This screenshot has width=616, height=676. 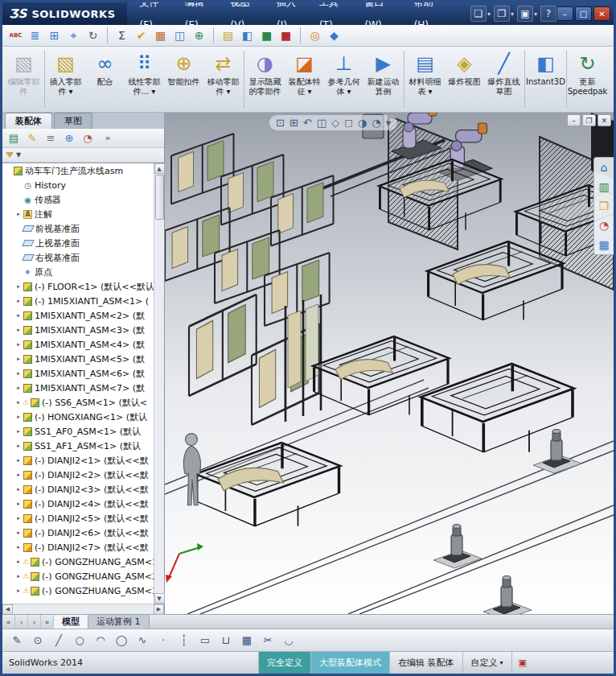 I want to click on new-document-icon: ❏, so click(x=478, y=14).